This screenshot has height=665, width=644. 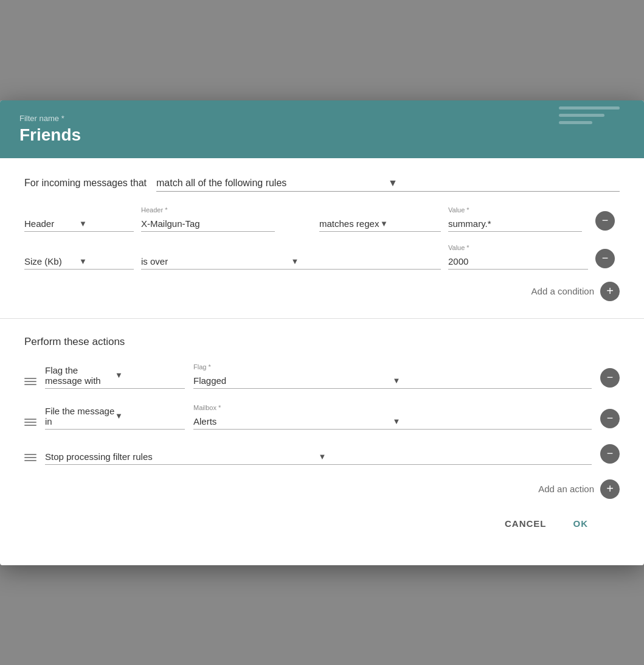 I want to click on actions-title: Perform these actions, so click(x=322, y=342).